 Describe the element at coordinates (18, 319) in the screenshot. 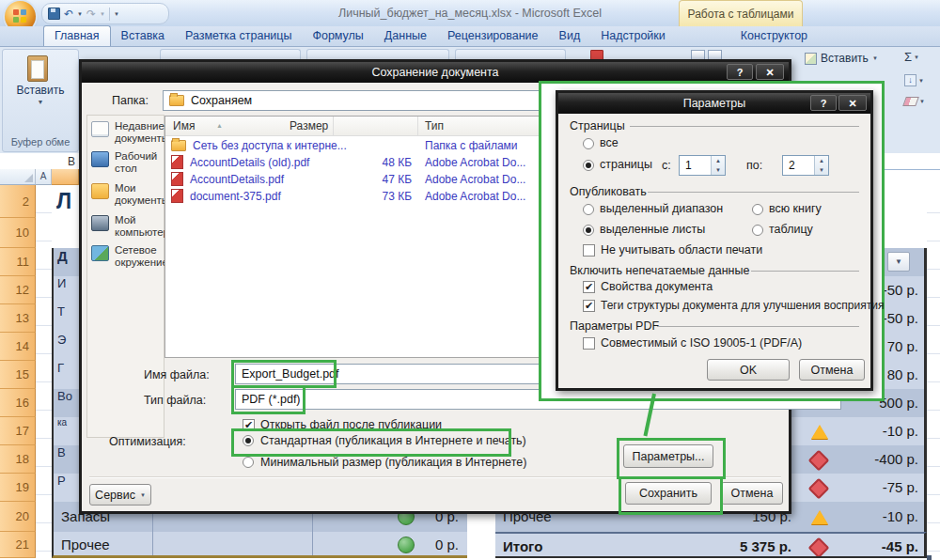

I see `row-header-13: 13` at that location.